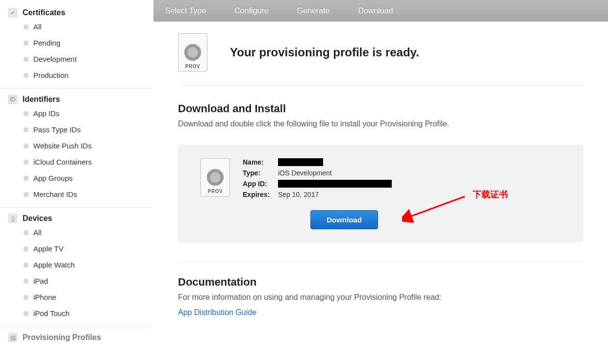 The image size is (608, 364). I want to click on sidebar-group-devices: ▯ Devices All Apple TV Apple Watch iPad …, so click(76, 267).